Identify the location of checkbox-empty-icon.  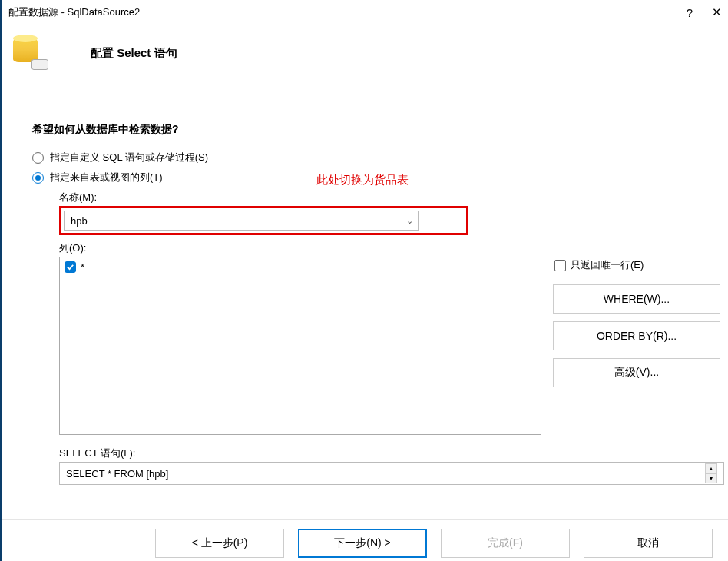
(561, 266).